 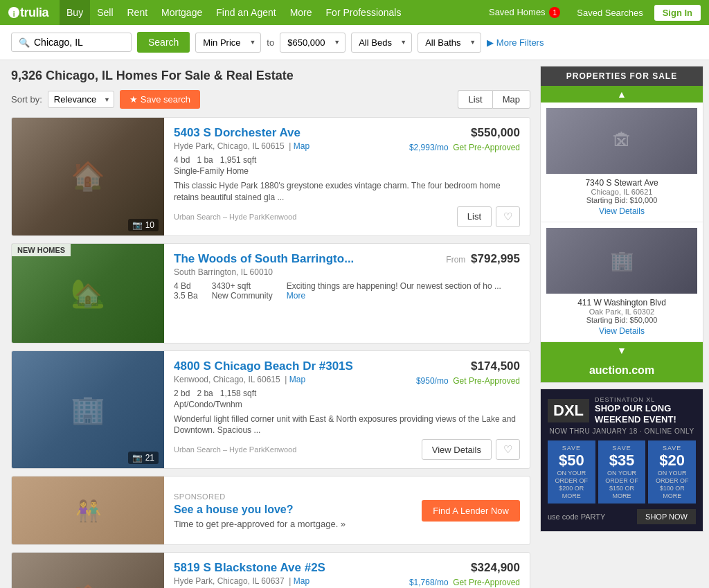 I want to click on listing-body: 5403 S Dorchester Ave $550,000 Hyde Park…, so click(x=347, y=177).